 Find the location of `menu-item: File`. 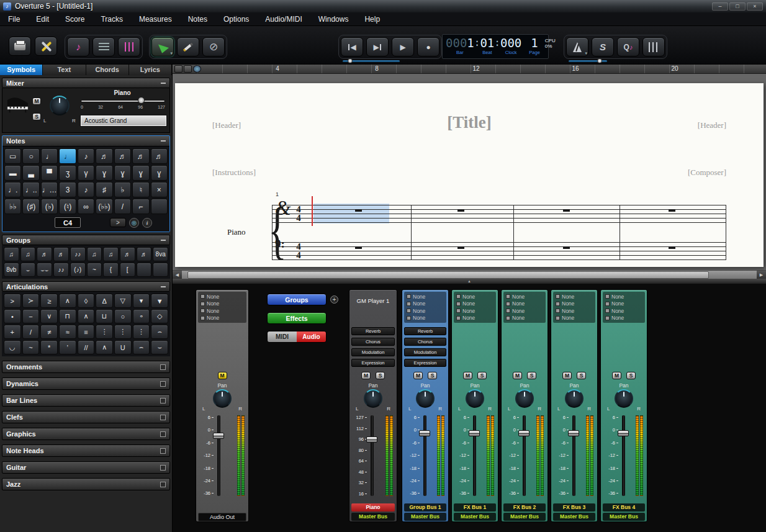

menu-item: File is located at coordinates (14, 19).